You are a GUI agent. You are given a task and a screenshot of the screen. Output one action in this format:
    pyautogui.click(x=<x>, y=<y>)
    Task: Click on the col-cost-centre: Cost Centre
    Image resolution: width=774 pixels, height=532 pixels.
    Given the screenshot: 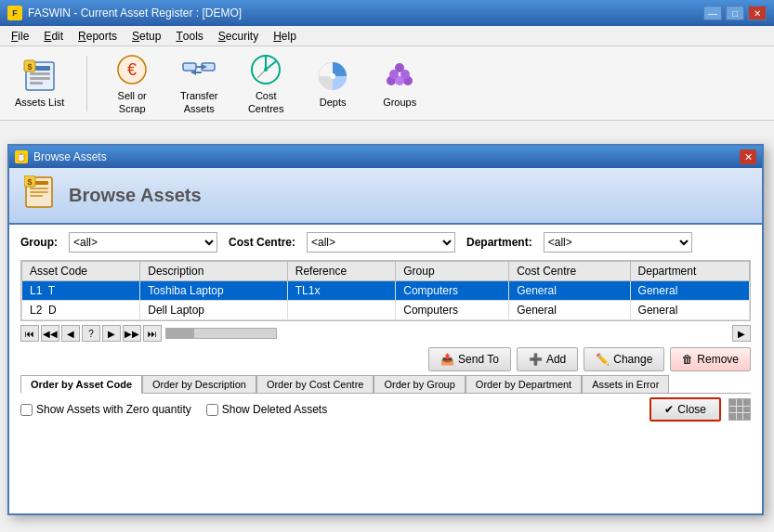 What is the action you would take?
    pyautogui.click(x=570, y=271)
    